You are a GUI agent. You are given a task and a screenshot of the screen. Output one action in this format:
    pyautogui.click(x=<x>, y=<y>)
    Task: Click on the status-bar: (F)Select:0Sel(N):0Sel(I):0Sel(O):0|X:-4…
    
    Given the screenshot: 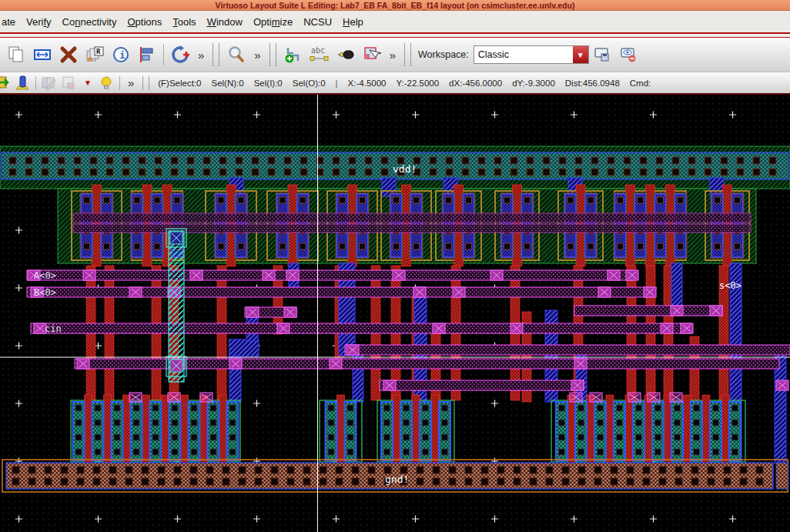 What is the action you would take?
    pyautogui.click(x=404, y=83)
    